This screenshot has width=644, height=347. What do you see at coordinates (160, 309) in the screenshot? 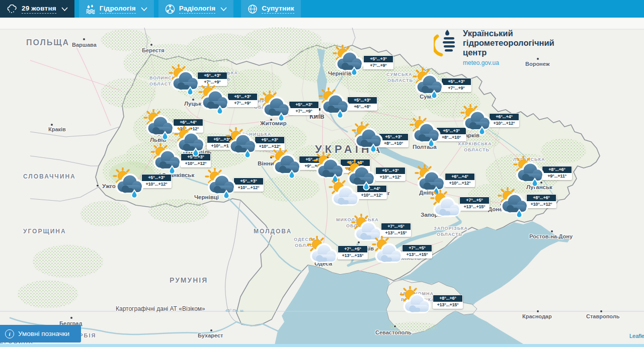
I see `map-credit: Картографічні дані АТ «Візіком»` at bounding box center [160, 309].